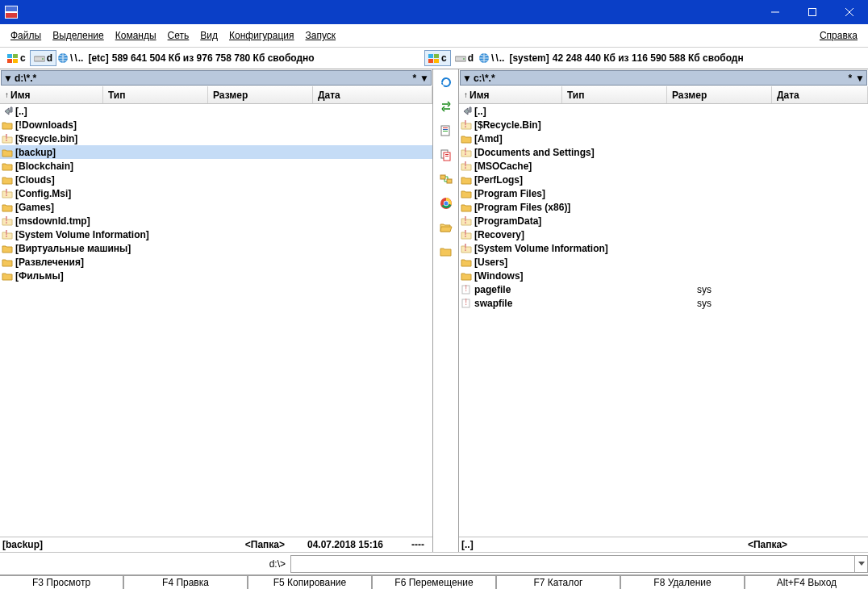 This screenshot has width=868, height=589. Describe the element at coordinates (261, 36) in the screenshot. I see `menu-config: Конфигурация` at that location.